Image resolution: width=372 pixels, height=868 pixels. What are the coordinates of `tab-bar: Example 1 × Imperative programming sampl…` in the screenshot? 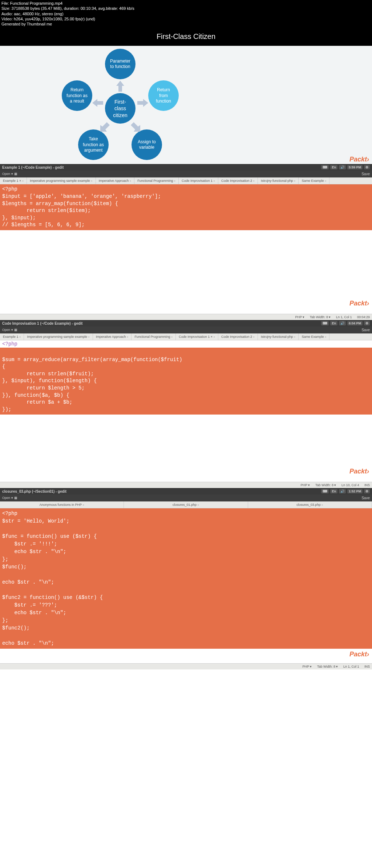 It's located at (186, 181).